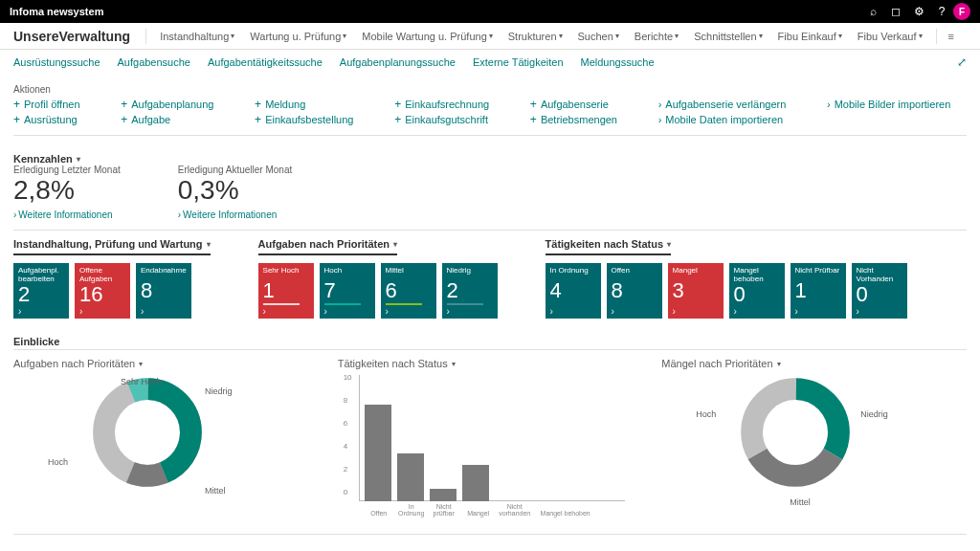 The image size is (980, 551). I want to click on xlabel: Nicht vorhanden, so click(515, 510).